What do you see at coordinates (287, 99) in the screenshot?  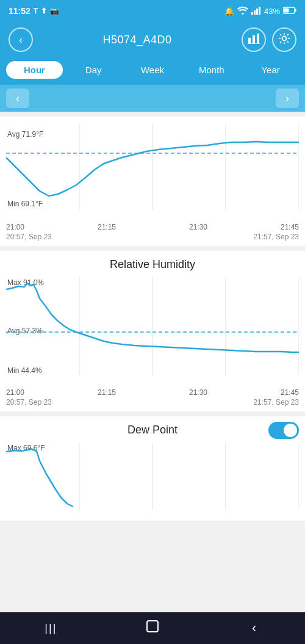 I see `right-arrow-icon: ›` at bounding box center [287, 99].